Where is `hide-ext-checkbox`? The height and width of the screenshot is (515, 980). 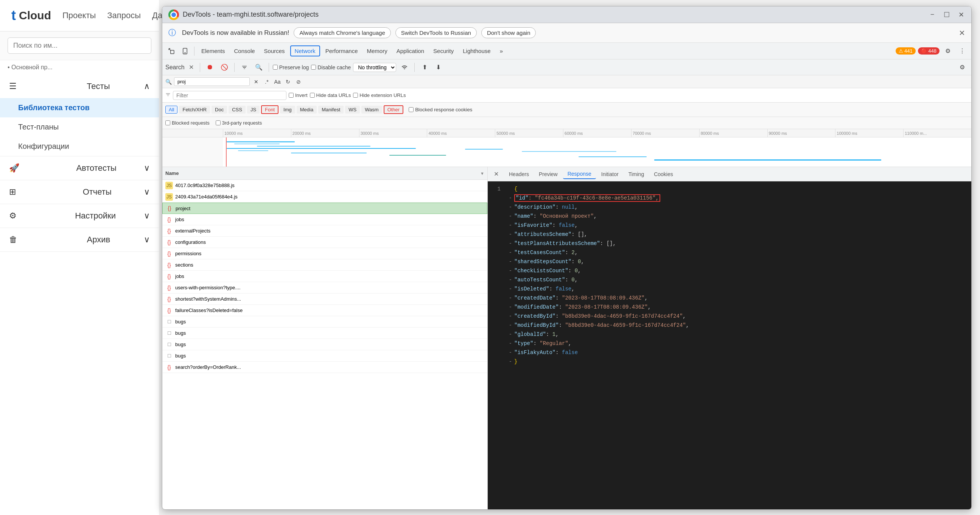 hide-ext-checkbox is located at coordinates (355, 95).